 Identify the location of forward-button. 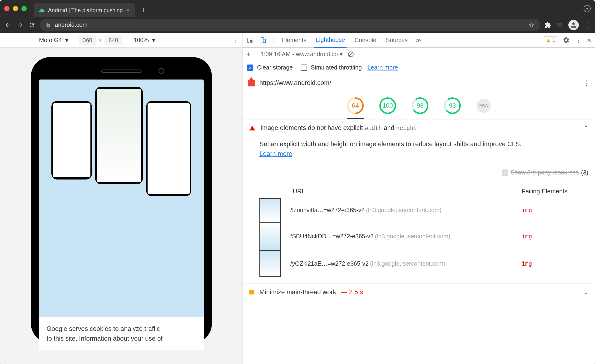
(20, 25).